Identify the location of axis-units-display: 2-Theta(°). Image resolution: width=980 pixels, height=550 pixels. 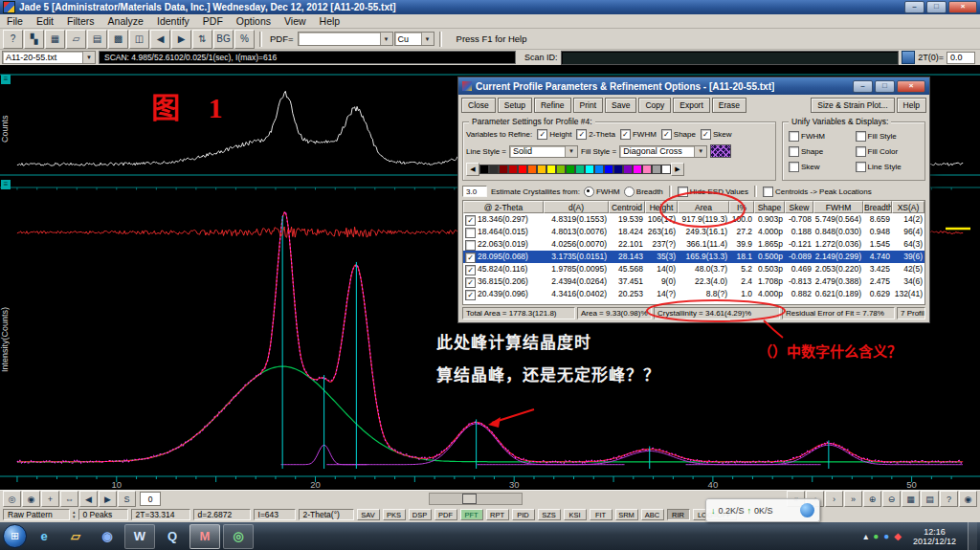
(326, 515).